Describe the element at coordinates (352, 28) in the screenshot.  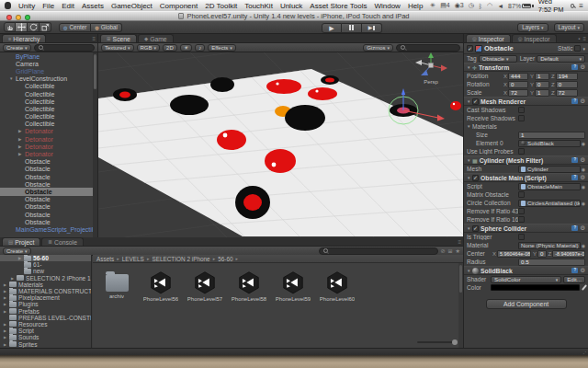
I see `pause-button` at that location.